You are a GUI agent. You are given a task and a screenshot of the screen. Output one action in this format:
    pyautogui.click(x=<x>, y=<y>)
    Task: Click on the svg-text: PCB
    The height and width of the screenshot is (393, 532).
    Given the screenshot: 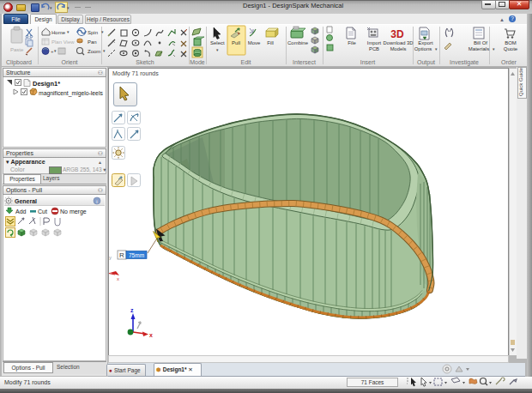 What is the action you would take?
    pyautogui.click(x=374, y=49)
    